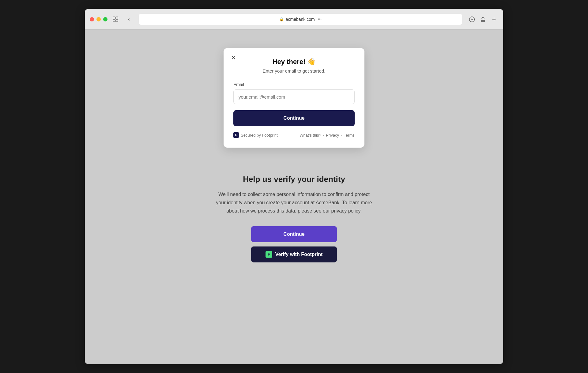 The image size is (588, 373). What do you see at coordinates (233, 58) in the screenshot?
I see `close-icon: ✕` at bounding box center [233, 58].